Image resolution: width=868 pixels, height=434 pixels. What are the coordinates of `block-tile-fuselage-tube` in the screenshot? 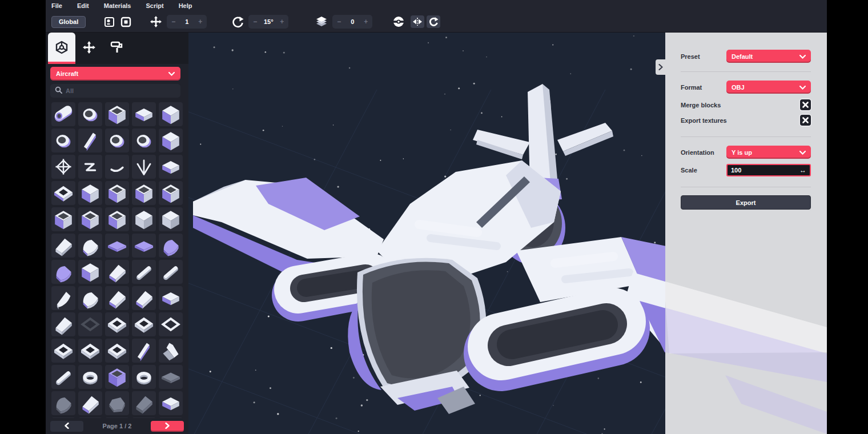 It's located at (63, 114).